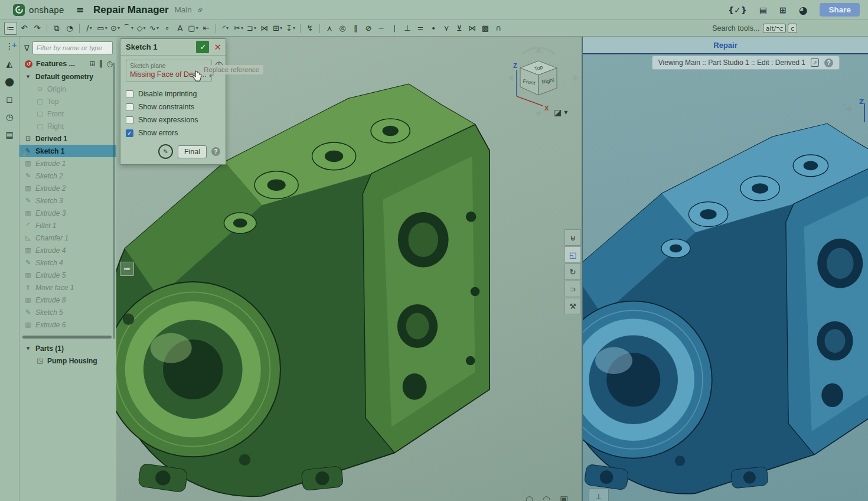 The height and width of the screenshot is (501, 868). Describe the element at coordinates (498, 28) in the screenshot. I see `curvature-constraint-icon: ∩` at that location.